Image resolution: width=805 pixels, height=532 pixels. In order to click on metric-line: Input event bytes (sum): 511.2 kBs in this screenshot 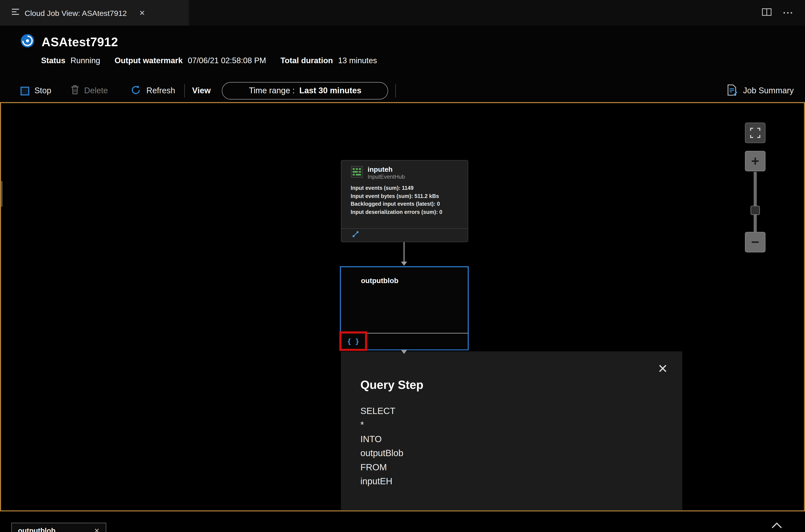, I will do `click(407, 196)`.